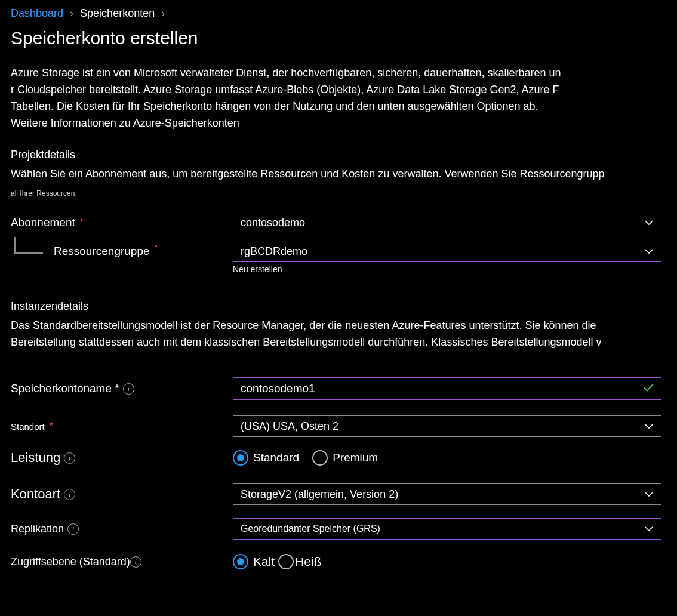 Image resolution: width=677 pixels, height=616 pixels. I want to click on location-value: (USA) USA, Osten 2, so click(290, 426).